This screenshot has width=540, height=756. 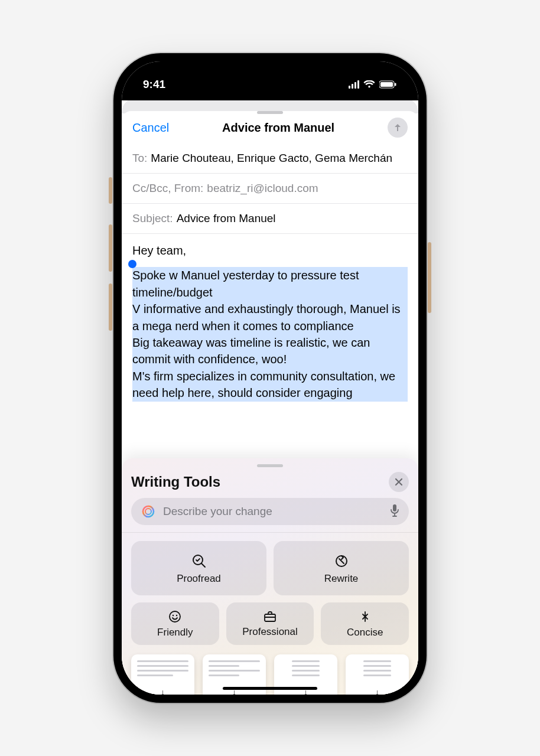 What do you see at coordinates (270, 533) in the screenshot?
I see `divider` at bounding box center [270, 533].